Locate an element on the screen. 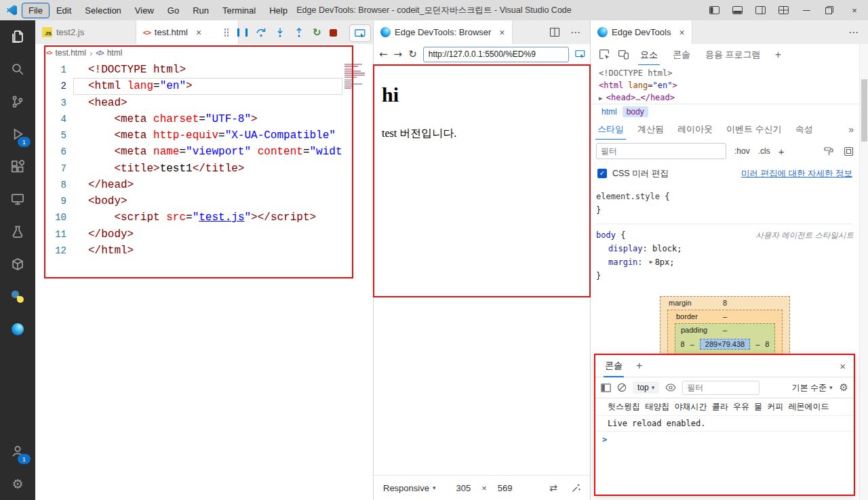 This screenshot has width=868, height=500. console-prompt: > is located at coordinates (724, 440).